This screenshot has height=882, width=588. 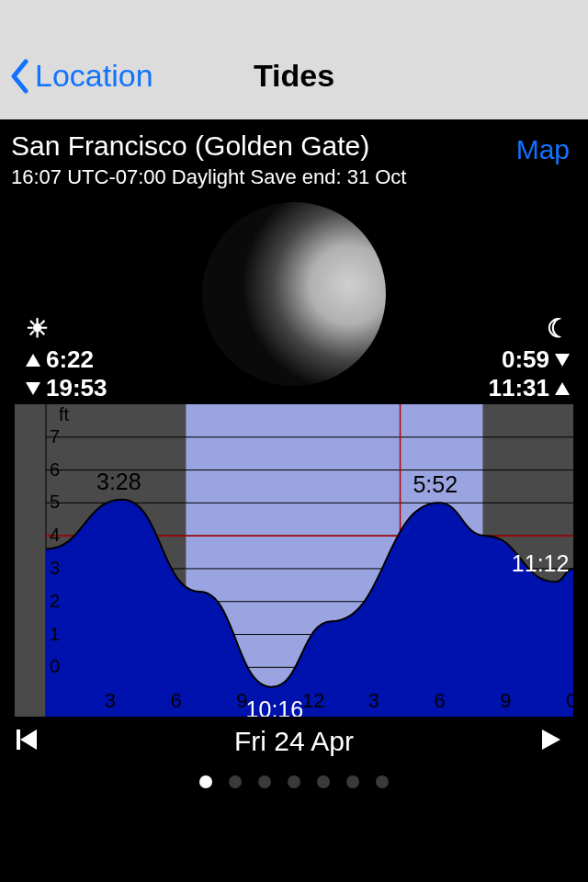 I want to click on y-tick: 3, so click(x=55, y=568).